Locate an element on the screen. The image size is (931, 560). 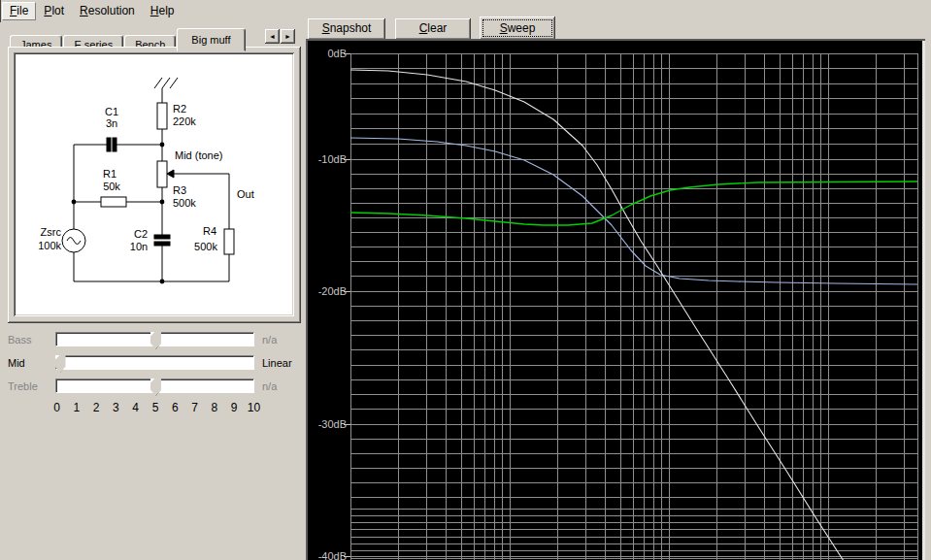
clear-button-label: Clear is located at coordinates (433, 29).